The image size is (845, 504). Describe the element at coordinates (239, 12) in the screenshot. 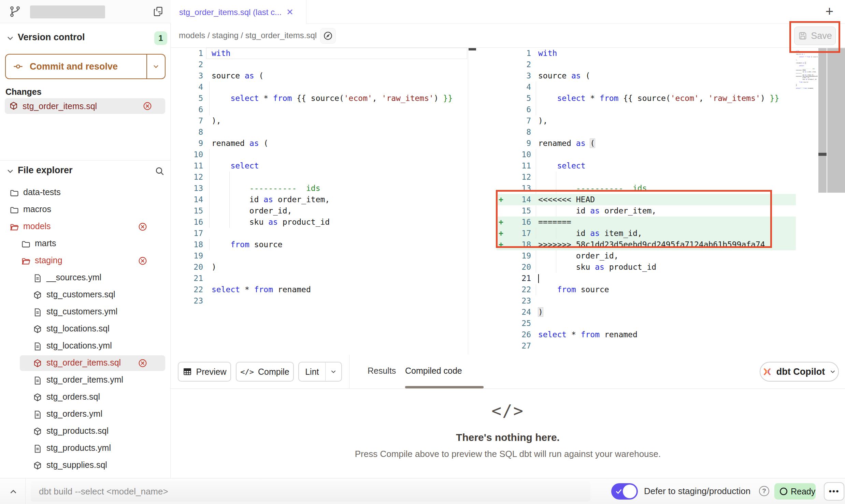

I see `tab-stg-order-items: stg_order_items.sql (last c... ✕` at that location.